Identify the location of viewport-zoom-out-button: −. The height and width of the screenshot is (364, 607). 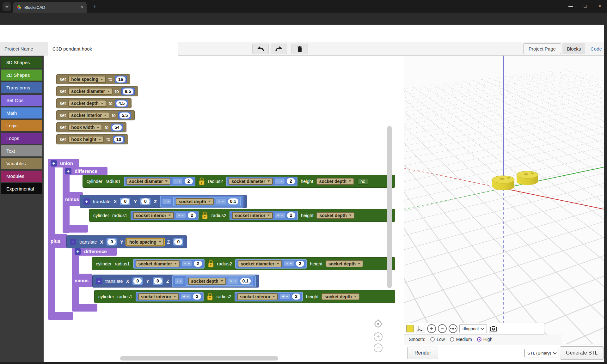
(442, 329).